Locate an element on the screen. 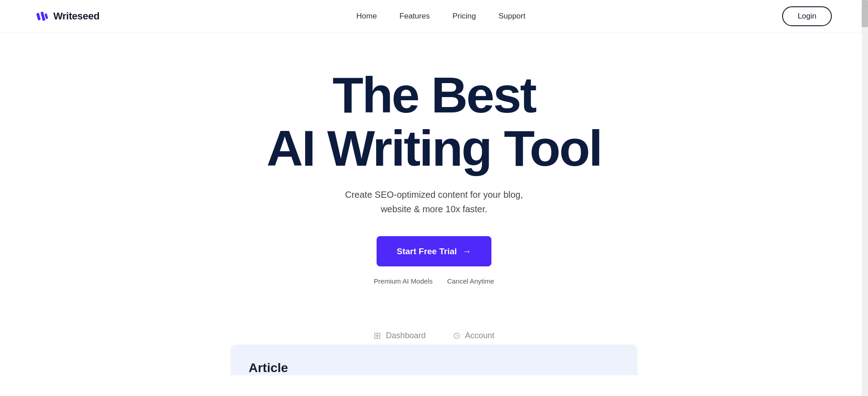  article-panel: Article is located at coordinates (434, 360).